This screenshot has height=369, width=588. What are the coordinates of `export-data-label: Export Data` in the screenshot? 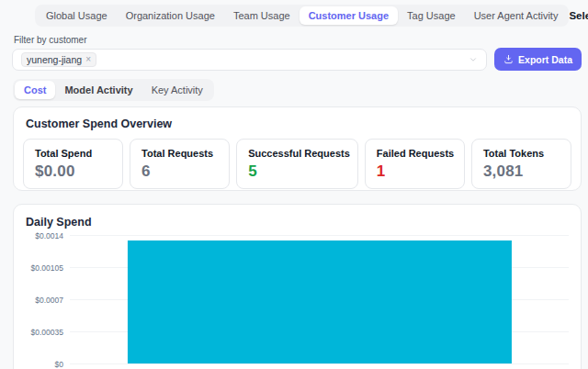 It's located at (546, 60).